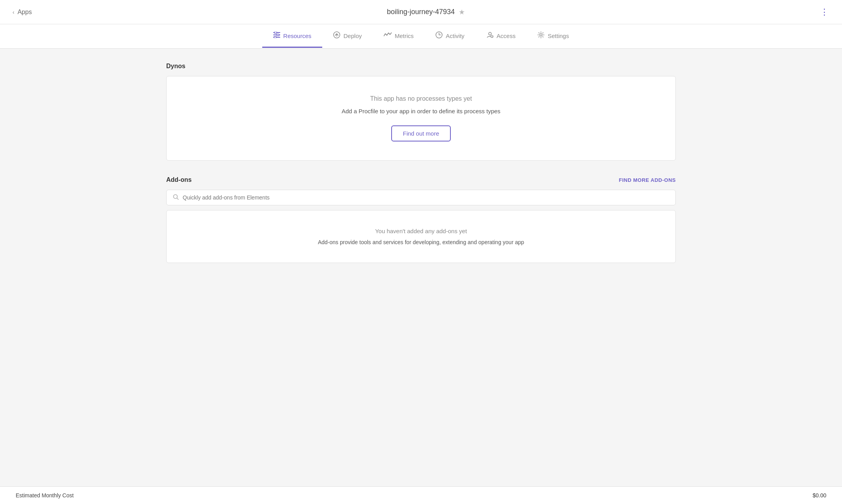 The image size is (842, 504). What do you see at coordinates (421, 66) in the screenshot?
I see `dynos-header: Dynos` at bounding box center [421, 66].